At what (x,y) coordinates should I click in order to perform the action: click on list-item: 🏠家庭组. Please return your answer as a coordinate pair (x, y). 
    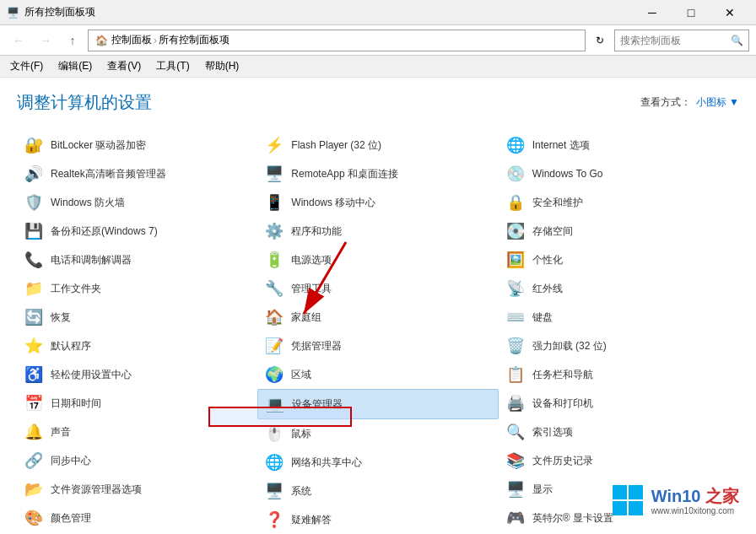
    Looking at the image, I should click on (378, 317).